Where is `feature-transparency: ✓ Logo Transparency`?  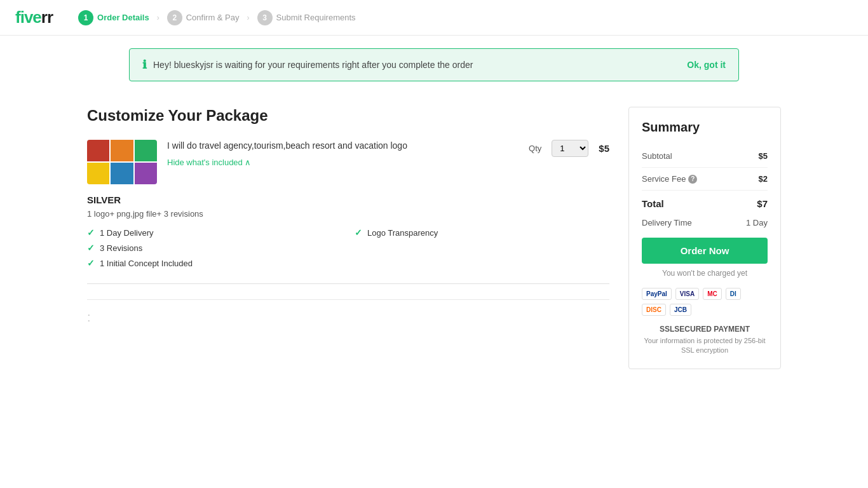 feature-transparency: ✓ Logo Transparency is located at coordinates (482, 233).